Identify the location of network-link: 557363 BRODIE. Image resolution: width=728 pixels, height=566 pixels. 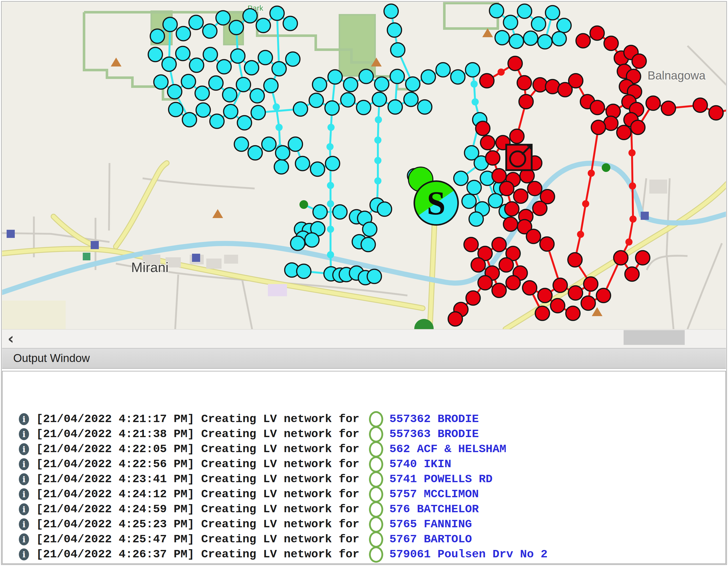
(434, 434).